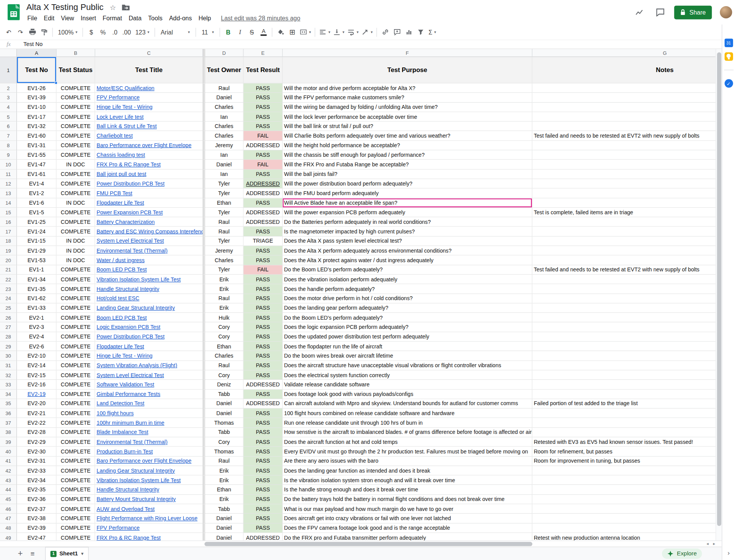 This screenshot has height=560, width=735. I want to click on cell-G36, so click(624, 413).